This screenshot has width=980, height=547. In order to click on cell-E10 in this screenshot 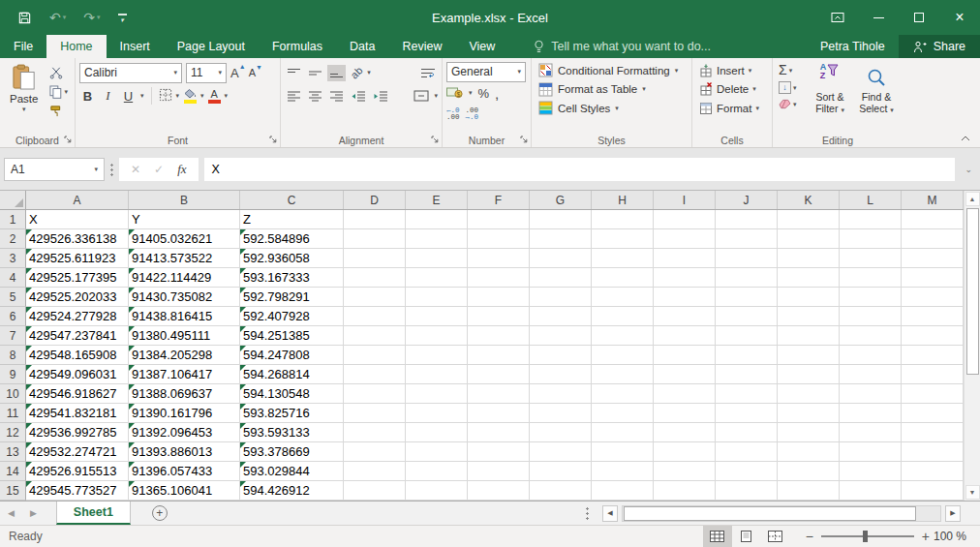, I will do `click(437, 394)`.